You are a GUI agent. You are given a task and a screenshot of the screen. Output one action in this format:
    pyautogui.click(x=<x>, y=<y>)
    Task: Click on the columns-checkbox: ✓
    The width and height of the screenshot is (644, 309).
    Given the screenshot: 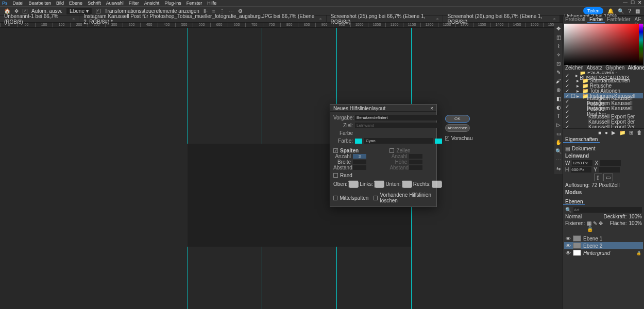 What is the action you would take?
    pyautogui.click(x=336, y=150)
    